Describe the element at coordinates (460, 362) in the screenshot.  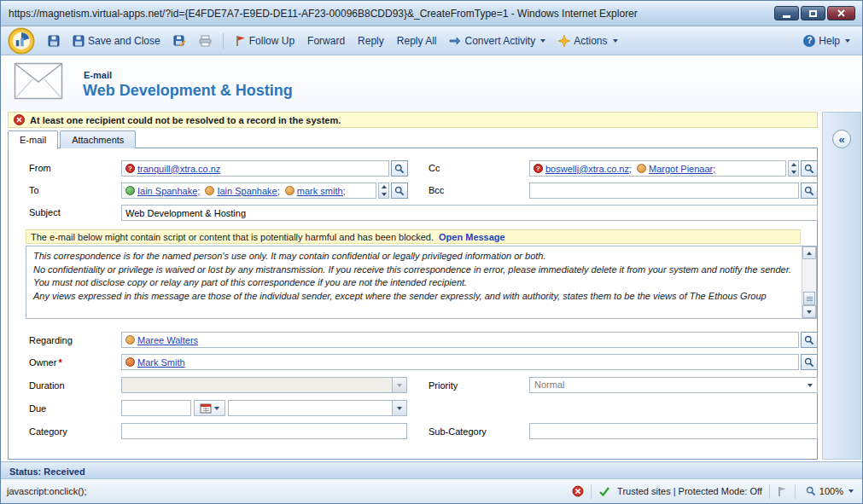
I see `owner-field: Mark Smith` at that location.